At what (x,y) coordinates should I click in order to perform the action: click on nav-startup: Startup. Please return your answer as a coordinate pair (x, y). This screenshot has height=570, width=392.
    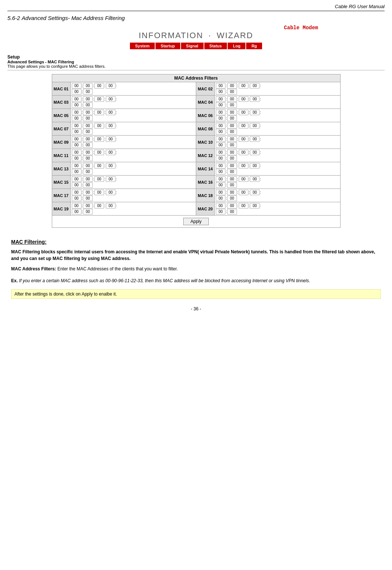
    Looking at the image, I should click on (168, 46).